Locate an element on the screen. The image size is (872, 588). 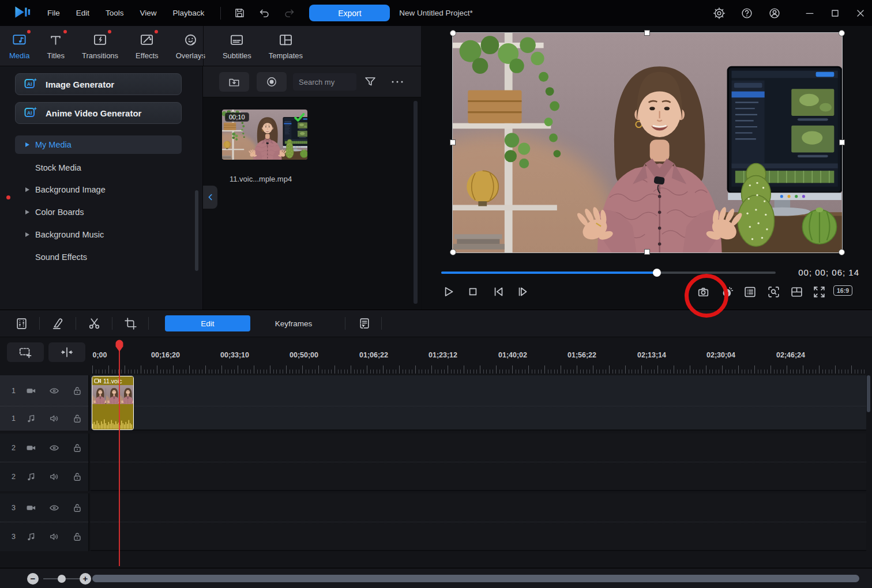
save-button is located at coordinates (240, 13).